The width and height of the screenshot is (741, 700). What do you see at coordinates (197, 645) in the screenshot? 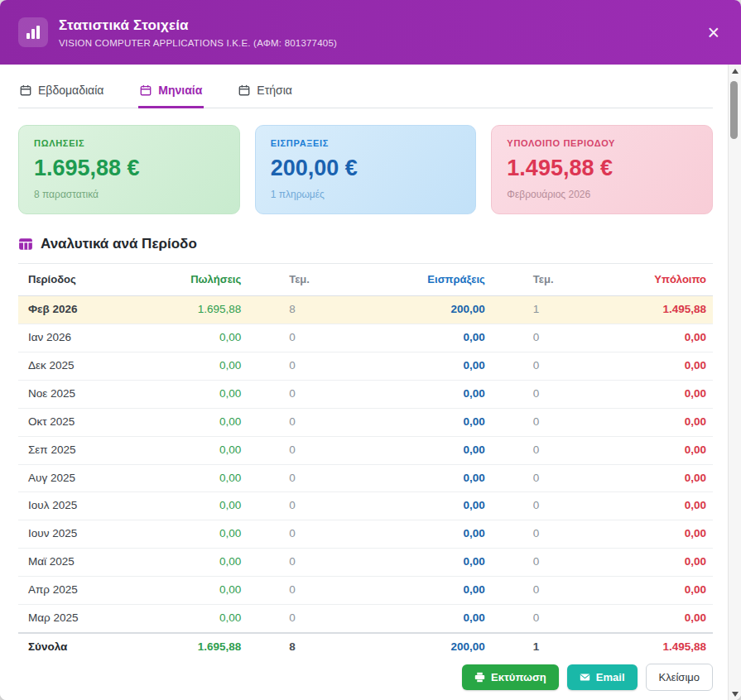
I see `cell-sales: 1.695,88` at bounding box center [197, 645].